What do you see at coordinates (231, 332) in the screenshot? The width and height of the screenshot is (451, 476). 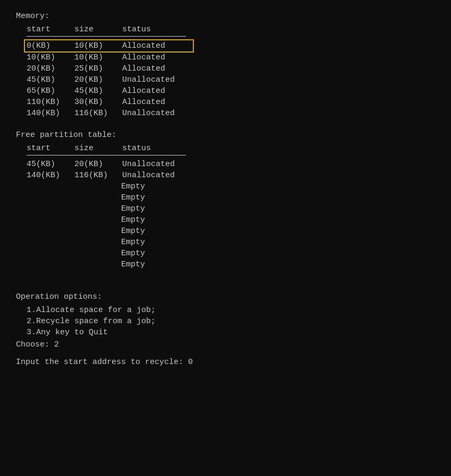 I see `operation-item-3: 3.Any key to Quit` at bounding box center [231, 332].